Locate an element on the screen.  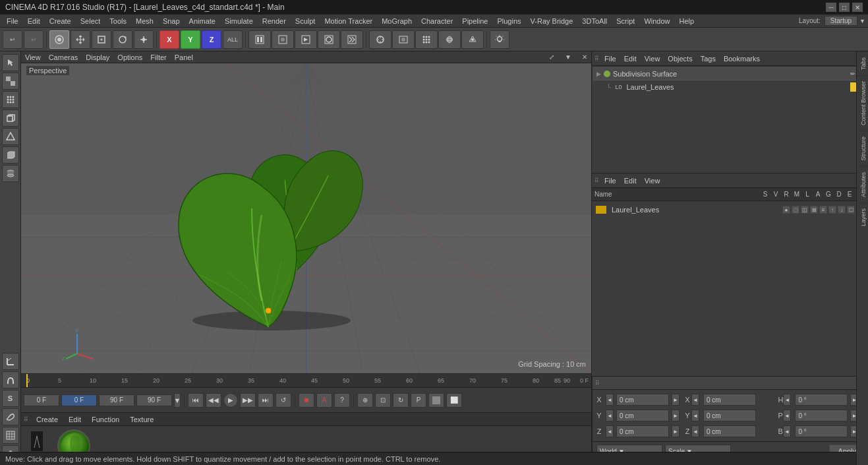
light-button is located at coordinates (500, 40).